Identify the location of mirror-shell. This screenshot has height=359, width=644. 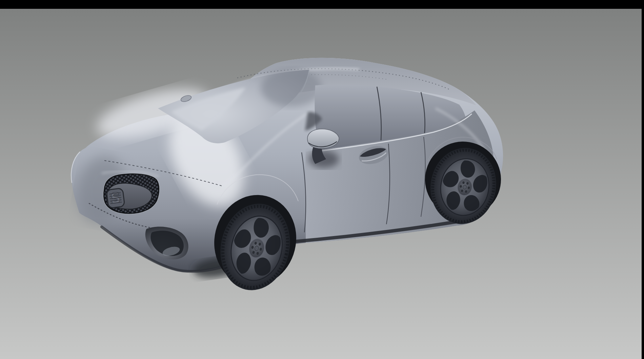
(323, 139).